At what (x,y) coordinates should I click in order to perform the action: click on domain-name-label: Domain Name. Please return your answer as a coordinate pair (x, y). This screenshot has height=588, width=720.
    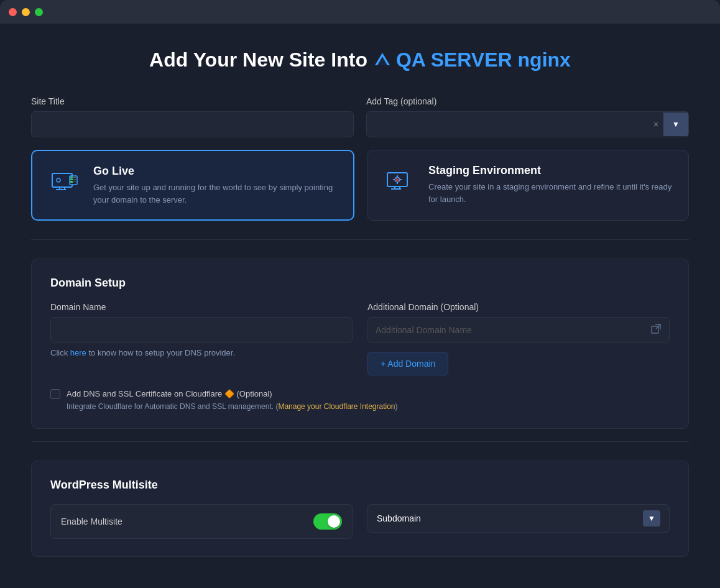
    Looking at the image, I should click on (201, 307).